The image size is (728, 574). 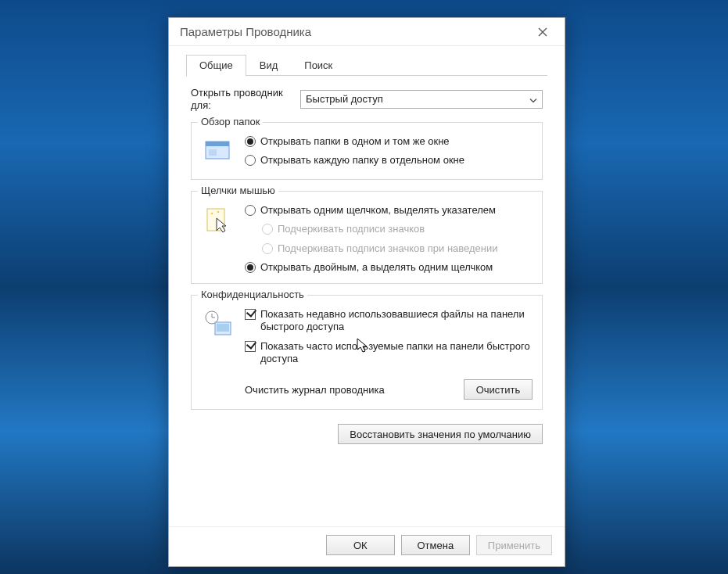 I want to click on open-explorer-label: Открыть проводник для:, so click(x=242, y=99).